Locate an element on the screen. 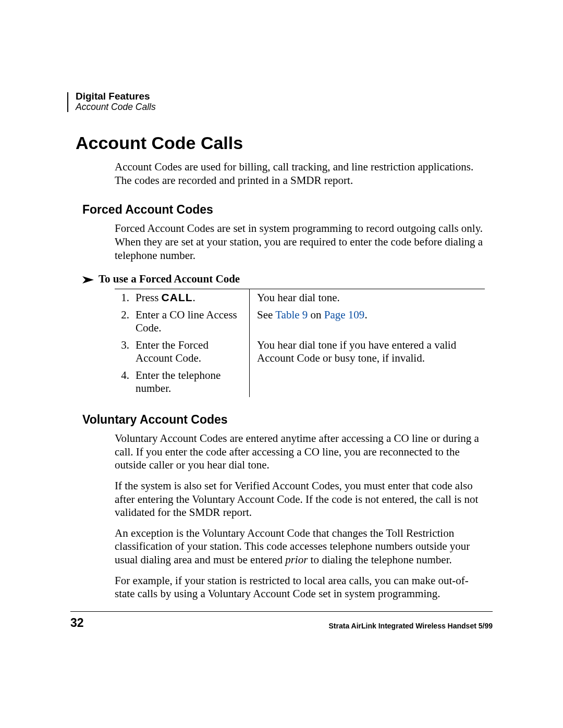 The width and height of the screenshot is (563, 728). step-result: You hear dial tone. is located at coordinates (368, 298).